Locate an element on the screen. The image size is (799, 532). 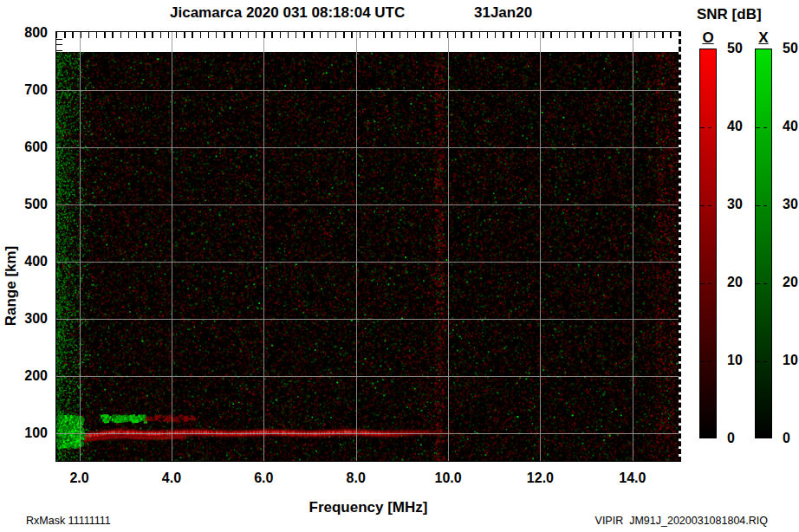
y-tick-label: 200 is located at coordinates (28, 376).